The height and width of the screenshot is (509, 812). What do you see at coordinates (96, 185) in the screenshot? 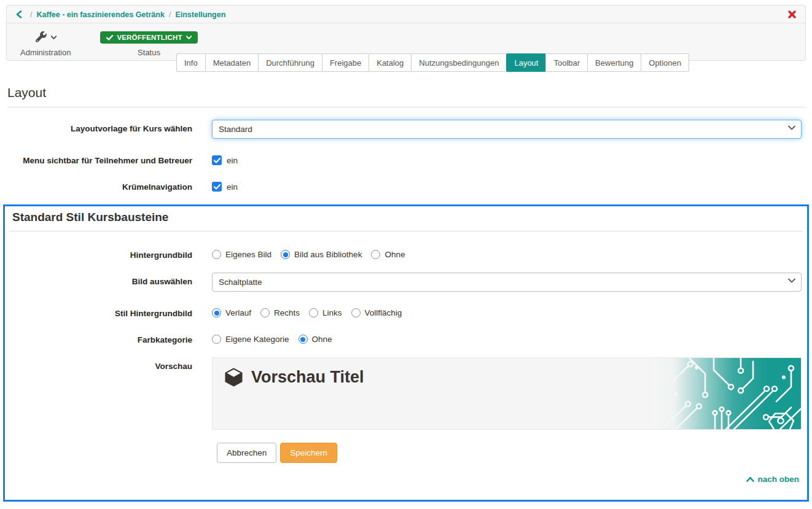
I see `field-label-crumb-nav: Krümelnavigation` at bounding box center [96, 185].